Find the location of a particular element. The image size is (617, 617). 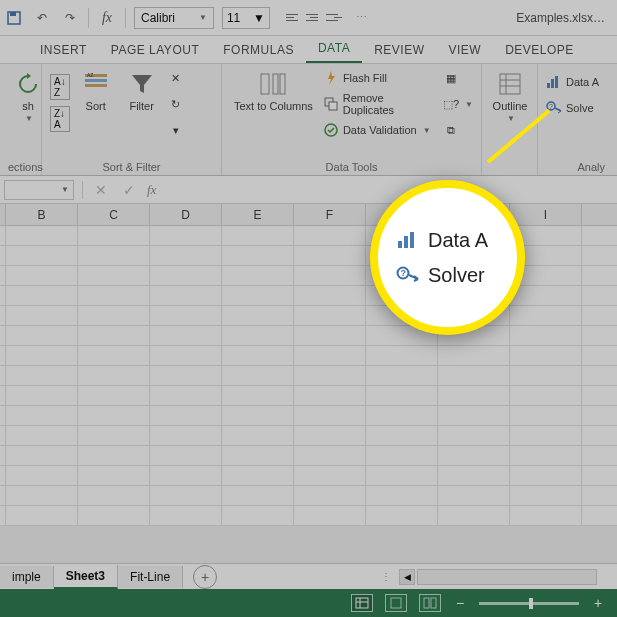

formula-bar: ▼ ✕ ✓ fx is located at coordinates (308, 190).